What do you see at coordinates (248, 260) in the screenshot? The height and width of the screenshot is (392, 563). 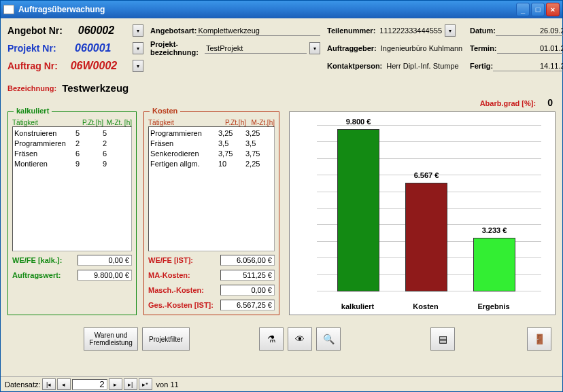 I see `wefe-ist-value: 6.056,00 €` at bounding box center [248, 260].